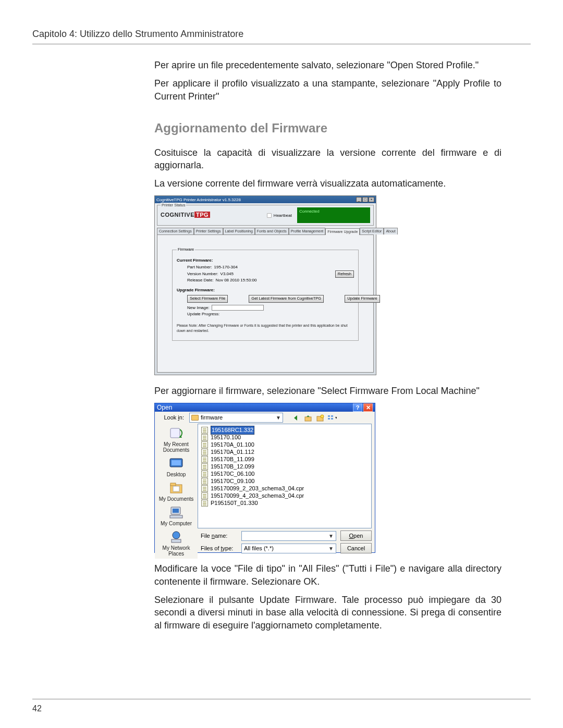 The height and width of the screenshot is (728, 563). What do you see at coordinates (219, 536) in the screenshot?
I see `filename-label: File name:` at bounding box center [219, 536].